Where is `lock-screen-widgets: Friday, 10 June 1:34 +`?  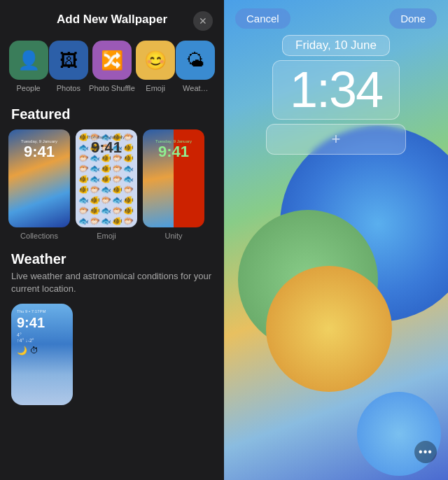 lock-screen-widgets: Friday, 10 June 1:34 + is located at coordinates (336, 95).